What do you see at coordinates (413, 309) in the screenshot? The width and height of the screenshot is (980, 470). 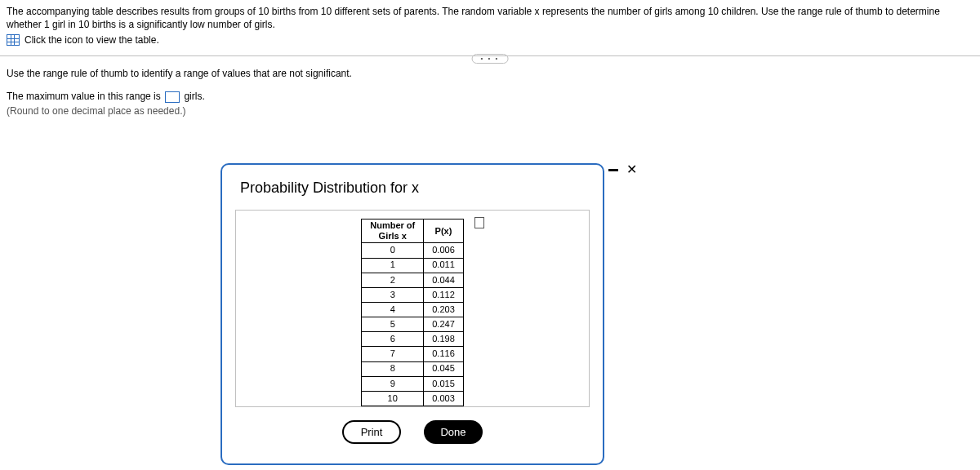 I see `table-row: 40.203` at bounding box center [413, 309].